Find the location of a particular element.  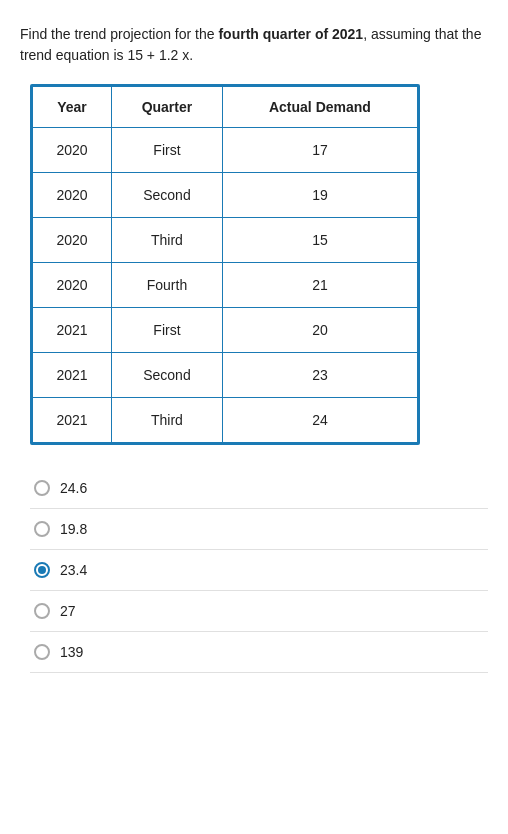

table-row: 2021 Second 23 is located at coordinates (226, 376).